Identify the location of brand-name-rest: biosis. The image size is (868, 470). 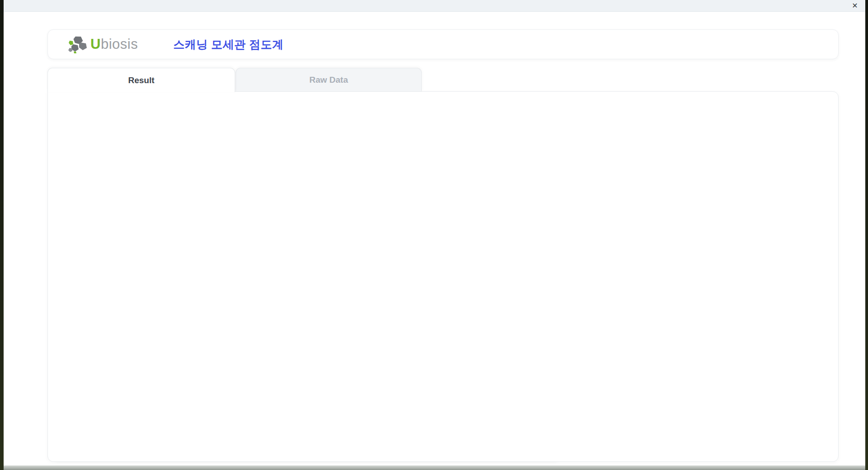
(119, 44).